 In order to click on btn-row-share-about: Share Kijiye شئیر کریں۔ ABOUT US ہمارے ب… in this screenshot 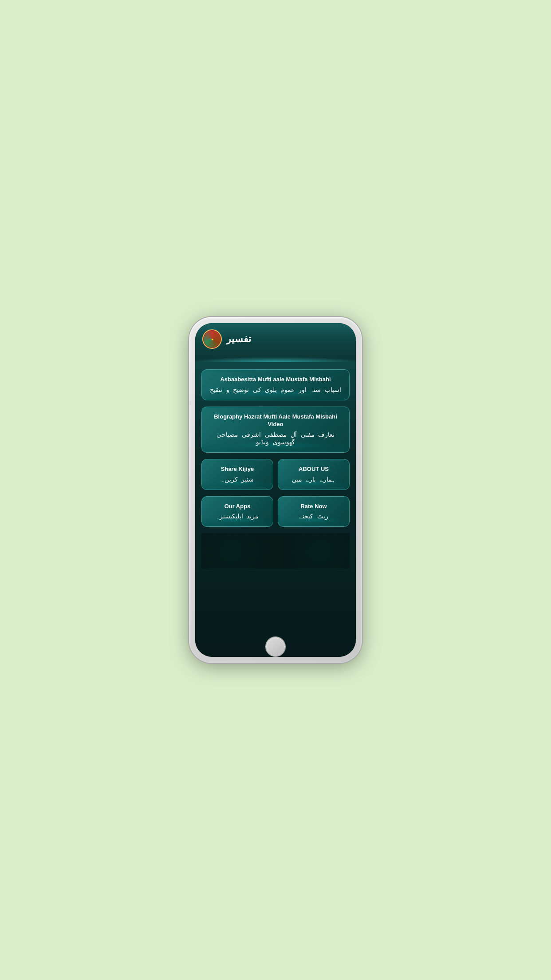, I will do `click(276, 474)`.